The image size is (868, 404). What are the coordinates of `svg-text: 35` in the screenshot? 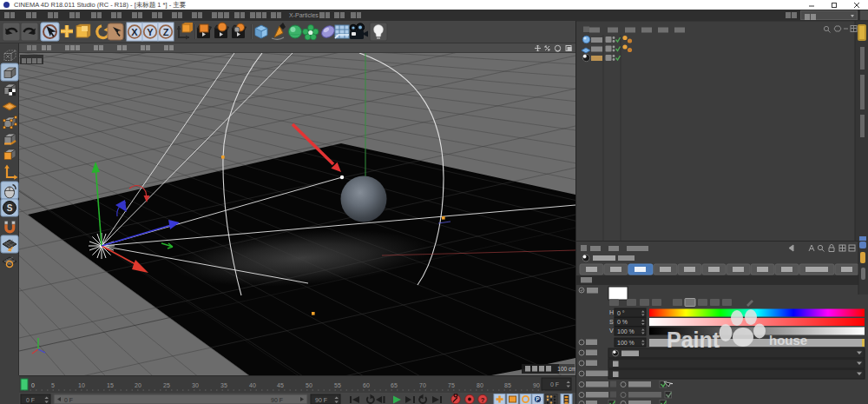 It's located at (224, 386).